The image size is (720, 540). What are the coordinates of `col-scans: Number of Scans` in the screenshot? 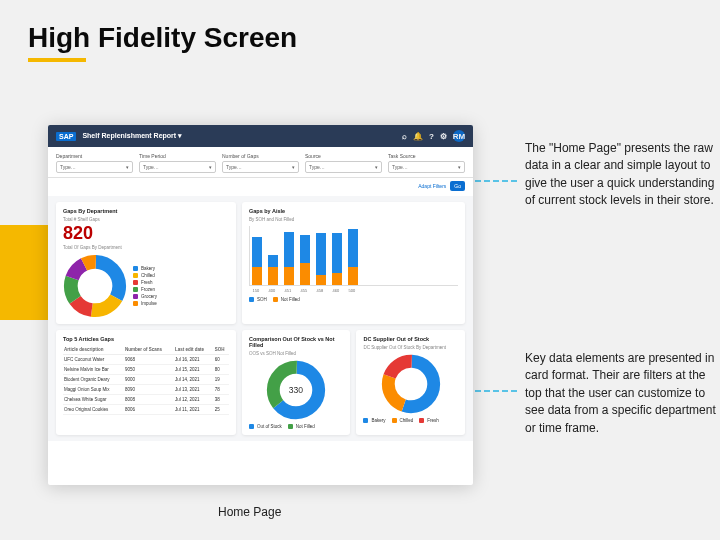 It's located at (149, 350).